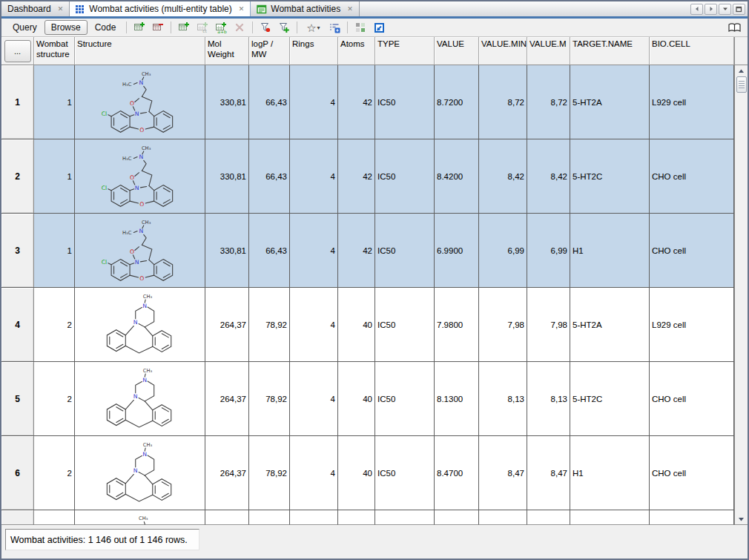 The height and width of the screenshot is (560, 749). I want to click on table-corner-button: ..., so click(18, 51).